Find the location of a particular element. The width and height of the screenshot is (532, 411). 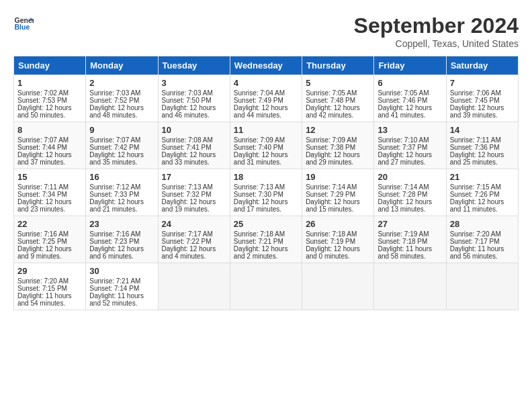

daylight-label: Daylight: 12 hours and 6 minutes. is located at coordinates (117, 253).